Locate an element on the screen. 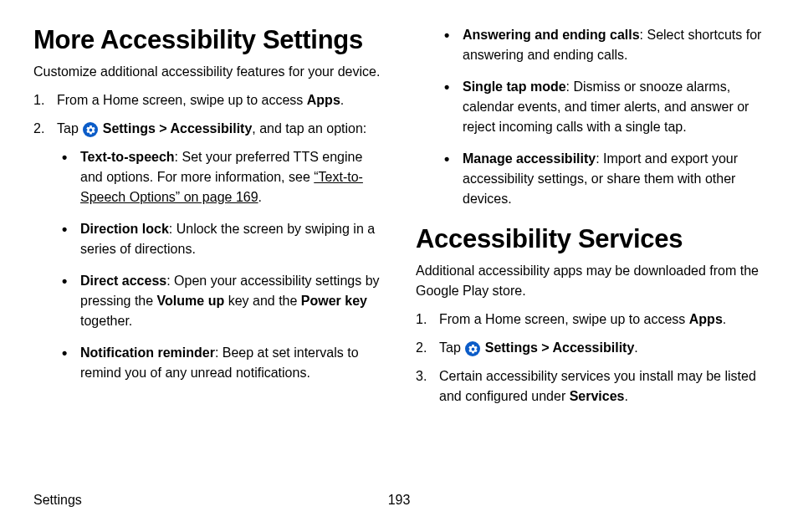 Image resolution: width=798 pixels, height=532 pixels. s2-pre: Tap is located at coordinates (452, 348).